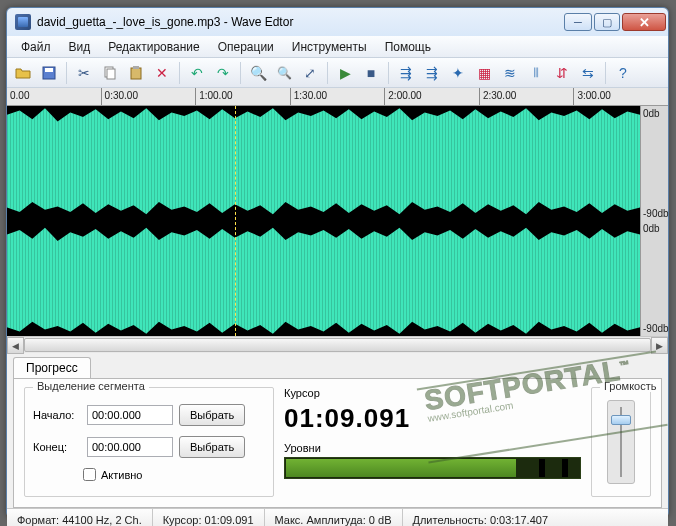 This screenshot has height=526, width=676. What do you see at coordinates (236, 221) in the screenshot?
I see `playback-cursor` at bounding box center [236, 221].